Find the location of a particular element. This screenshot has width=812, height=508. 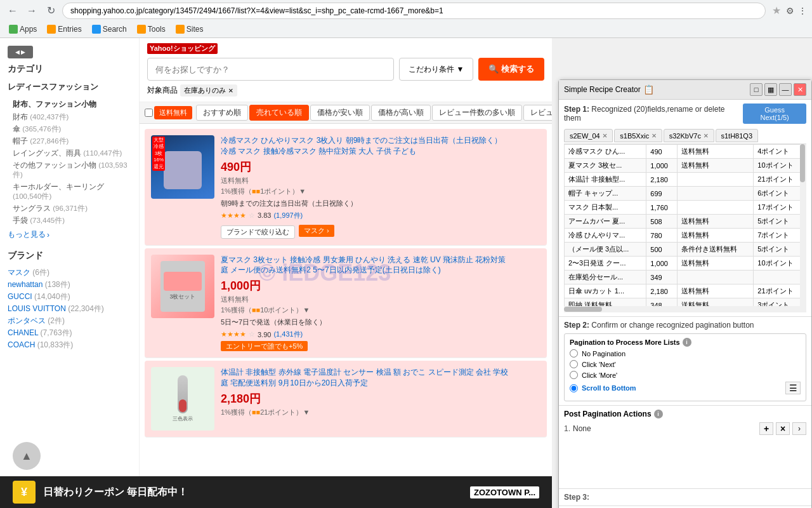

tile-btn: ▦ is located at coordinates (771, 90).